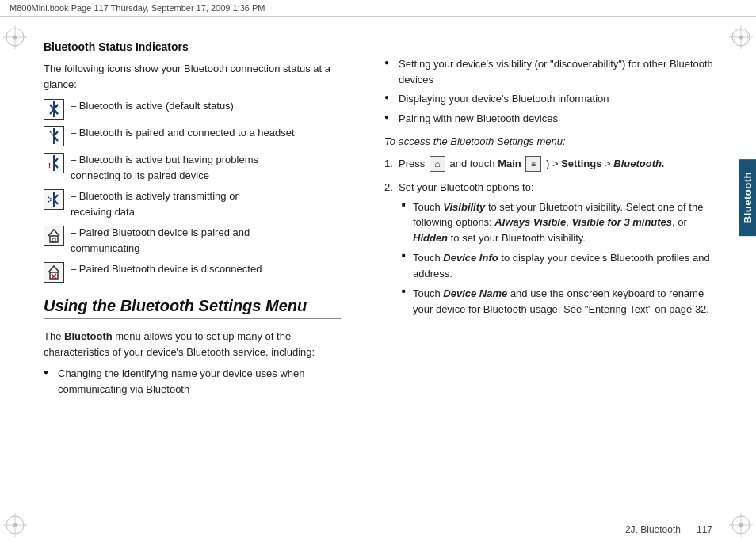  Describe the element at coordinates (54, 109) in the screenshot. I see `bt-icon-active` at that location.